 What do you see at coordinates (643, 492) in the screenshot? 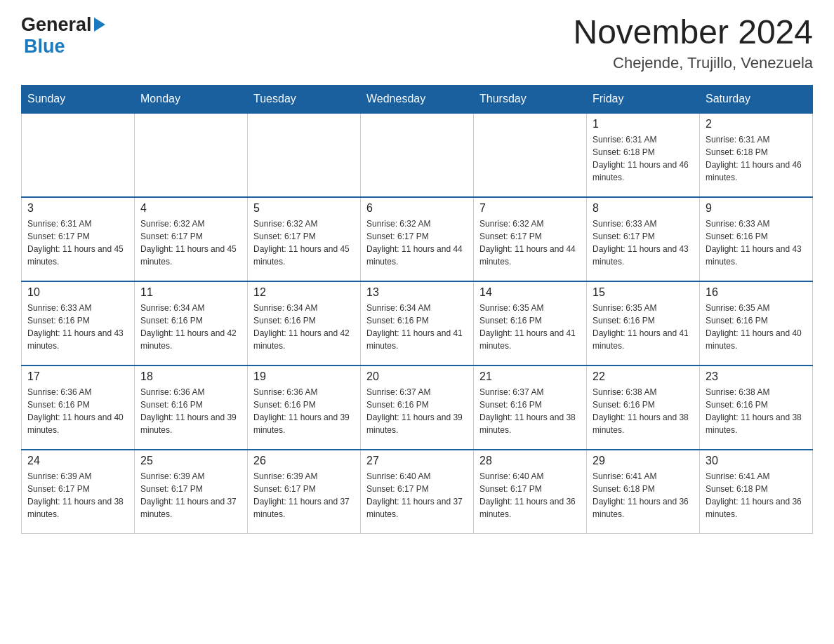
I see `calendar-cell: 29Sunrise: 6:41 AM Sunset: 6:18 PM Dayli…` at bounding box center [643, 492].